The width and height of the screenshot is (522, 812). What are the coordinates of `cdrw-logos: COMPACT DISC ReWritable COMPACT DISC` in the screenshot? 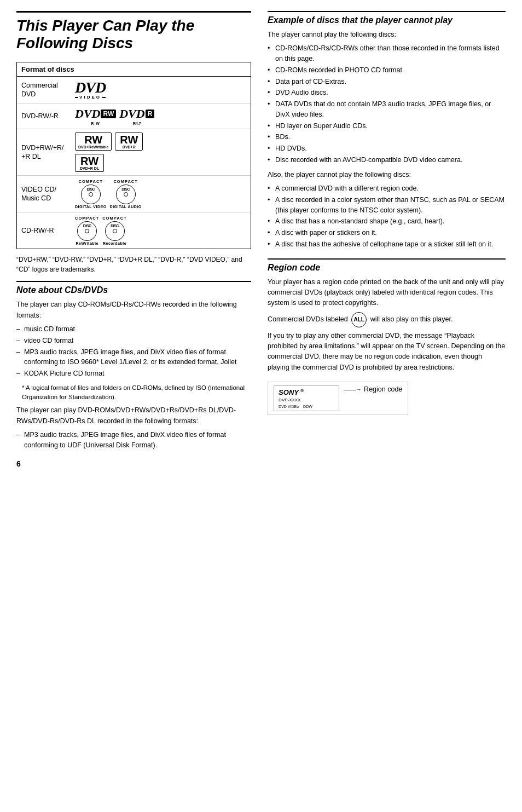 It's located at (101, 231).